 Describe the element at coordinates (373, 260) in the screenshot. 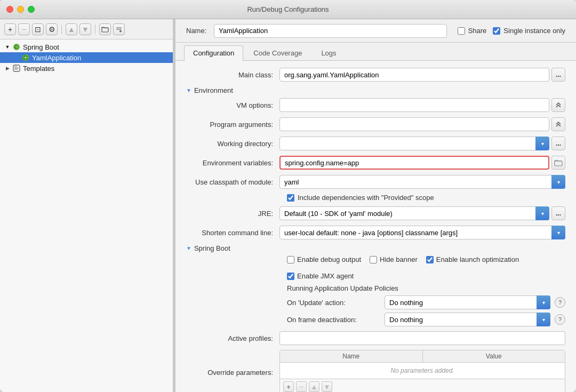

I see `hide-banner-checkbox` at that location.